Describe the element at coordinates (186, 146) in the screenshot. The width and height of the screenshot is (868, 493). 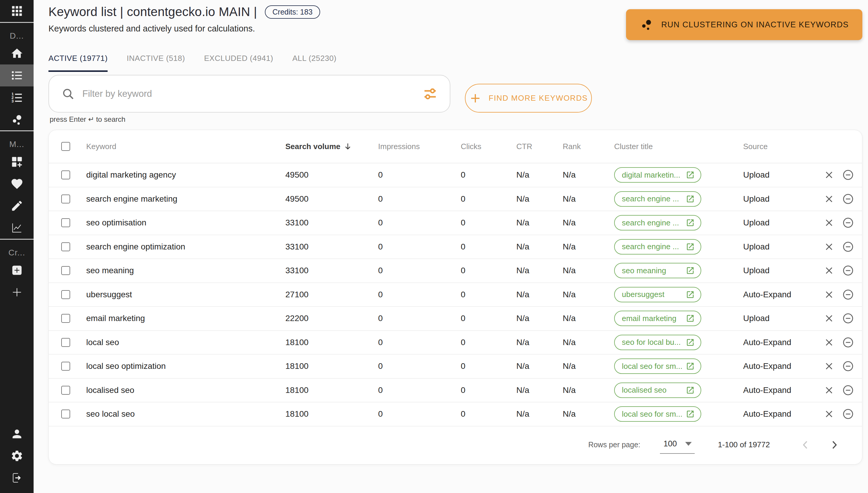
I see `column-header-keyword: Keyword` at that location.